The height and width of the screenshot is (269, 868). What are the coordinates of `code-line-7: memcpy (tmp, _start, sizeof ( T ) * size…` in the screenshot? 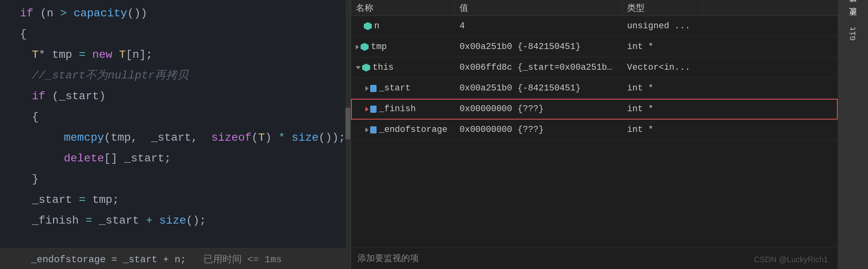 It's located at (175, 138).